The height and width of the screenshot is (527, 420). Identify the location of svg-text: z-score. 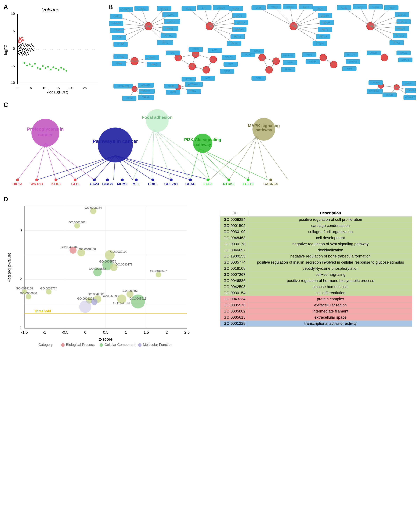
(106, 339).